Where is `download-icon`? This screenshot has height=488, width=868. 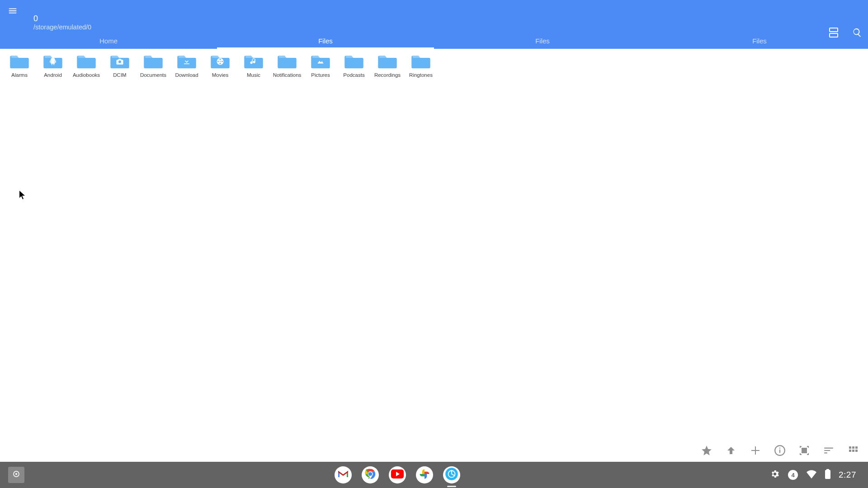
download-icon is located at coordinates (187, 62).